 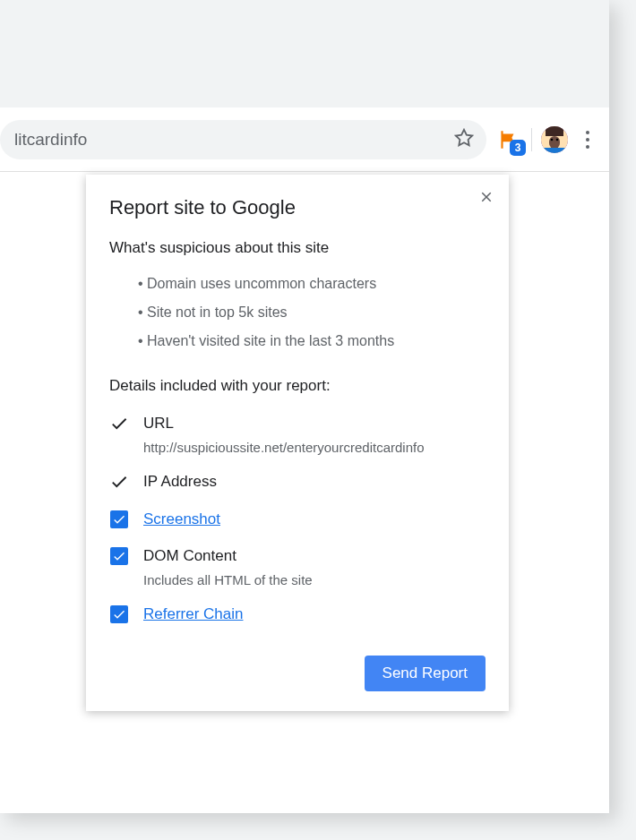 I want to click on bookmark-star-icon, so click(x=464, y=140).